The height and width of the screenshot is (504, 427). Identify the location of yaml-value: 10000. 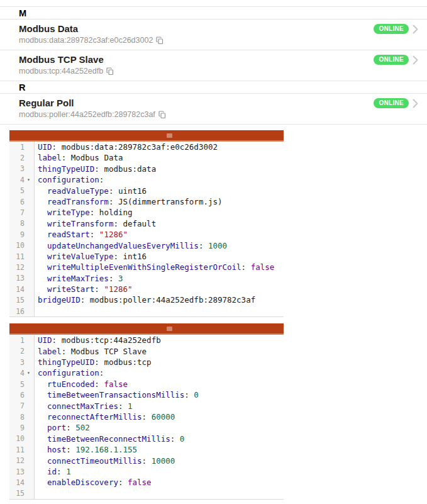
(164, 461).